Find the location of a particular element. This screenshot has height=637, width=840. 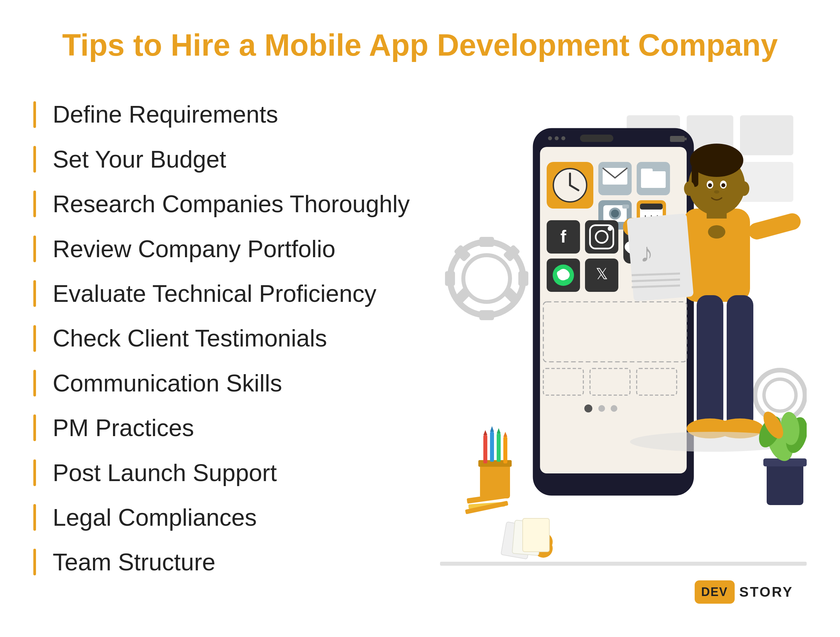

list-item-label-define-requirements: Define Requirements is located at coordinates (166, 114).